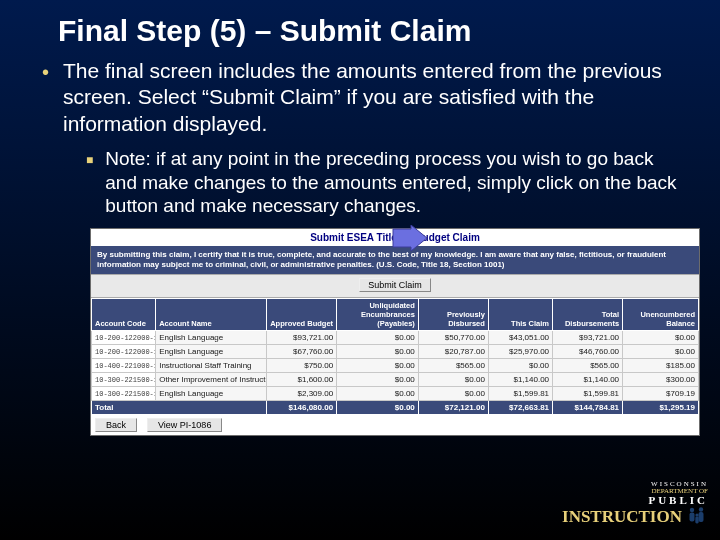 Image resolution: width=720 pixels, height=540 pixels. What do you see at coordinates (396, 366) in the screenshot?
I see `table-row: 10-400-221000-141Instructional Staff Tra…` at bounding box center [396, 366].